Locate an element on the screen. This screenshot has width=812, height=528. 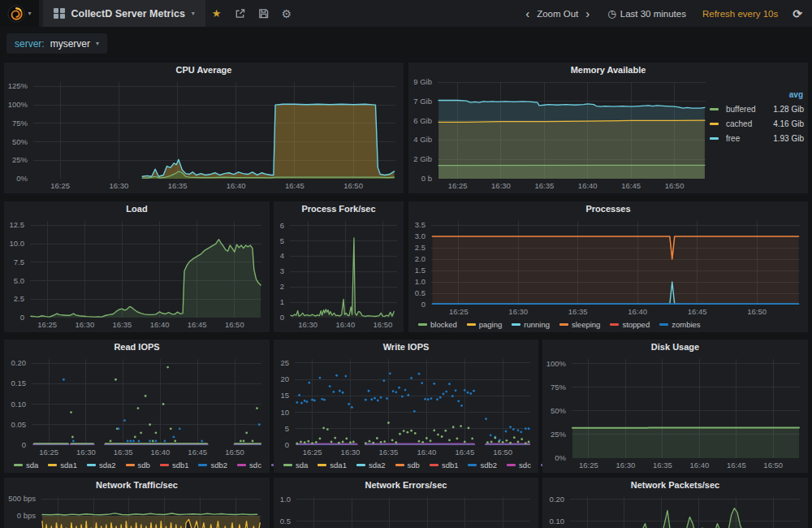
legend-item: stopped is located at coordinates (630, 325).